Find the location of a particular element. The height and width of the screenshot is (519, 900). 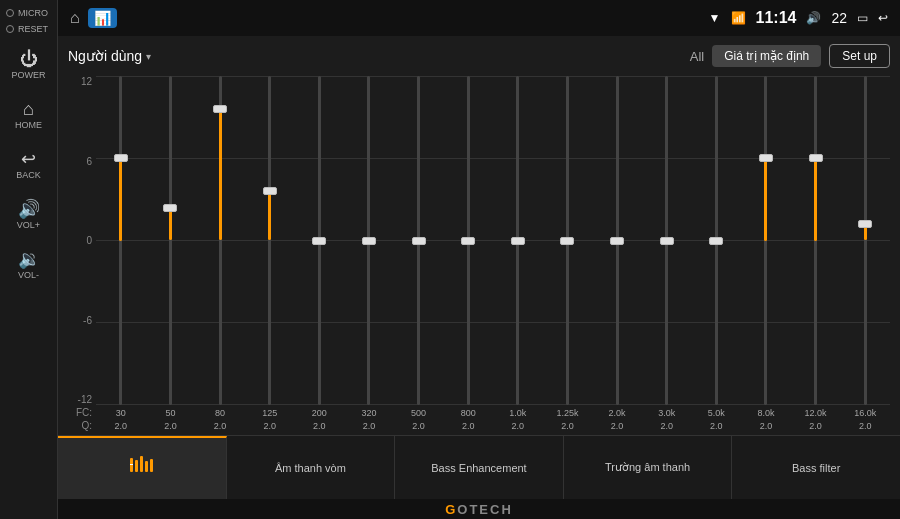

tab-1: Âm thanh vòm is located at coordinates (312, 468).